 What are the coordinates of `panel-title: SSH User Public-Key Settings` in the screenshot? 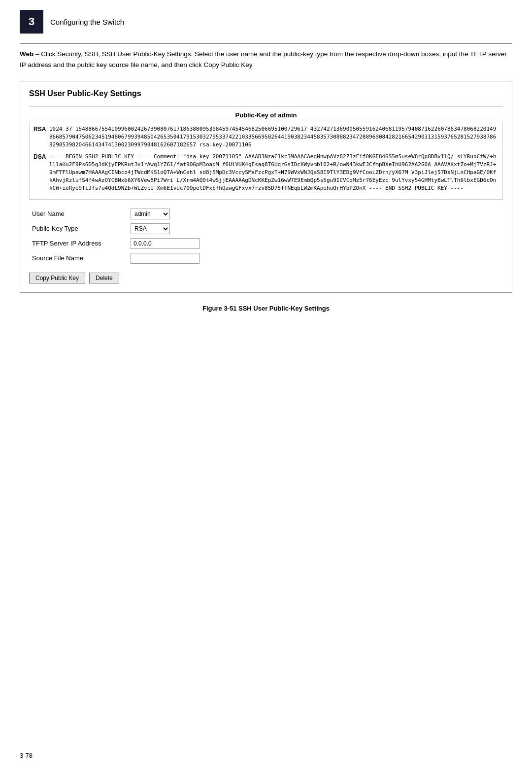 It's located at (266, 94).